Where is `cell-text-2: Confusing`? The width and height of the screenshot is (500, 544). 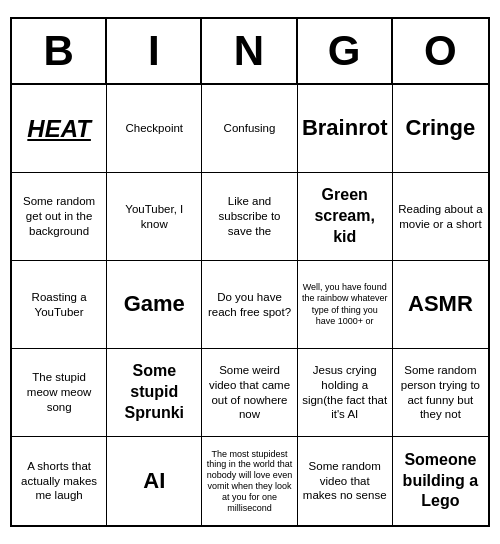 cell-text-2: Confusing is located at coordinates (250, 128).